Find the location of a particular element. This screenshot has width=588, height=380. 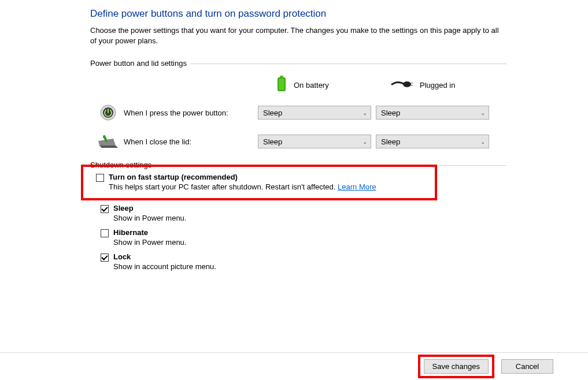

dropdown-lid-battery: Sleep ⌄ is located at coordinates (315, 141).